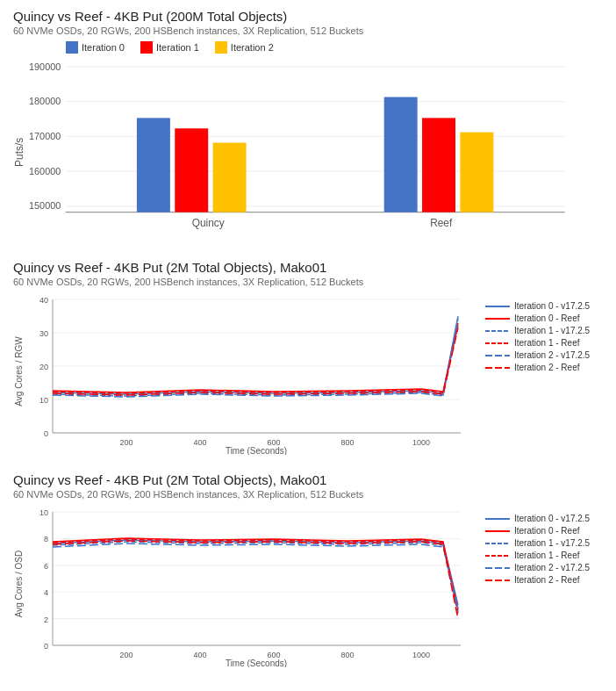  What do you see at coordinates (552, 567) in the screenshot?
I see `legend3-label-4: Iteration 2 - v17.2.5` at bounding box center [552, 567].